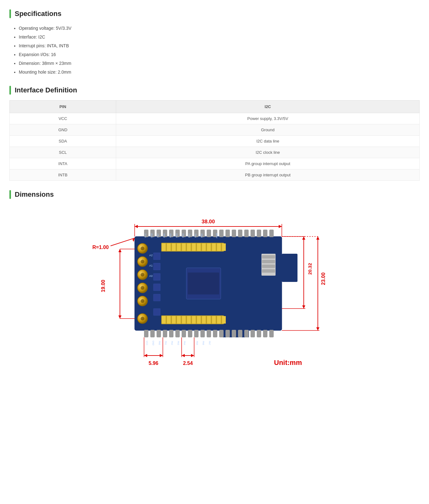  What do you see at coordinates (197, 343) in the screenshot?
I see `svg-text: PA5` at bounding box center [197, 343].